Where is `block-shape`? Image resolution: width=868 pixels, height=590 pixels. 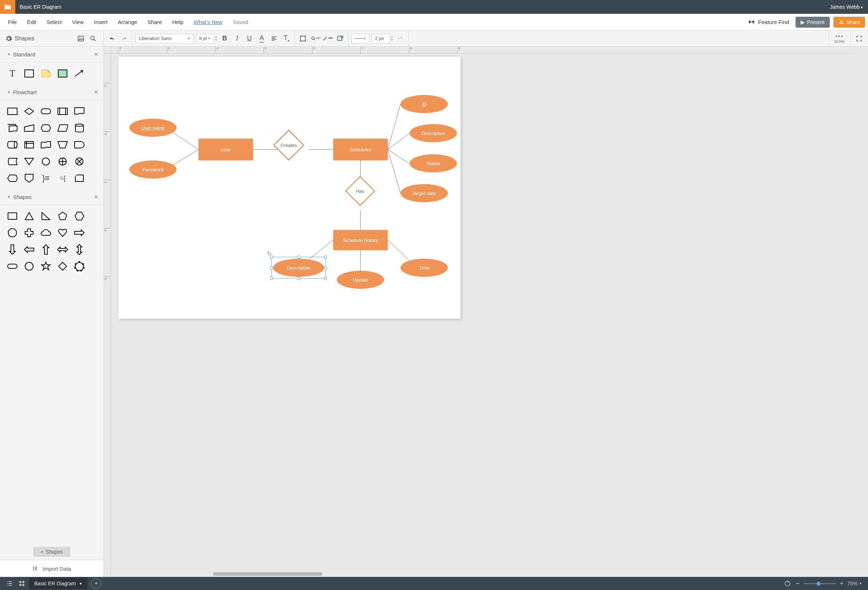
block-shape is located at coordinates (63, 73).